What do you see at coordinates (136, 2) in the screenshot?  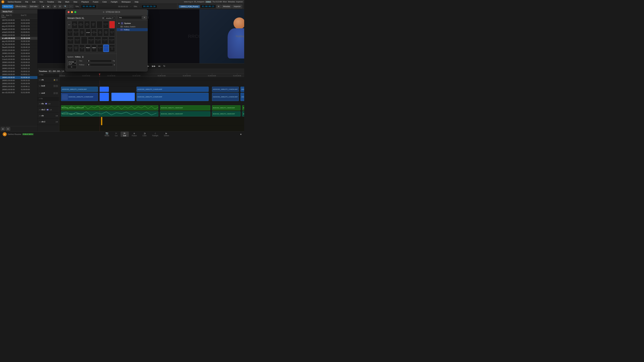 I see `menu-help: Help` at bounding box center [136, 2].